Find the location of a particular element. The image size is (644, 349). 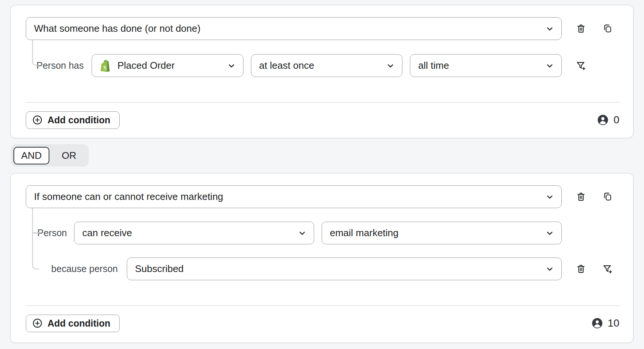

condition-row-label: Person has is located at coordinates (59, 66).